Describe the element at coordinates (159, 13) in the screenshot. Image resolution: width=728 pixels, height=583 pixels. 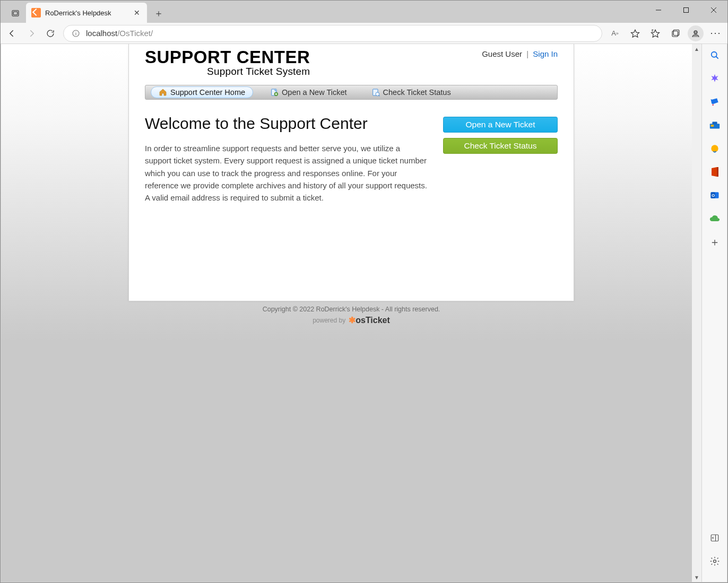
I see `new-tab-button: ＋` at that location.